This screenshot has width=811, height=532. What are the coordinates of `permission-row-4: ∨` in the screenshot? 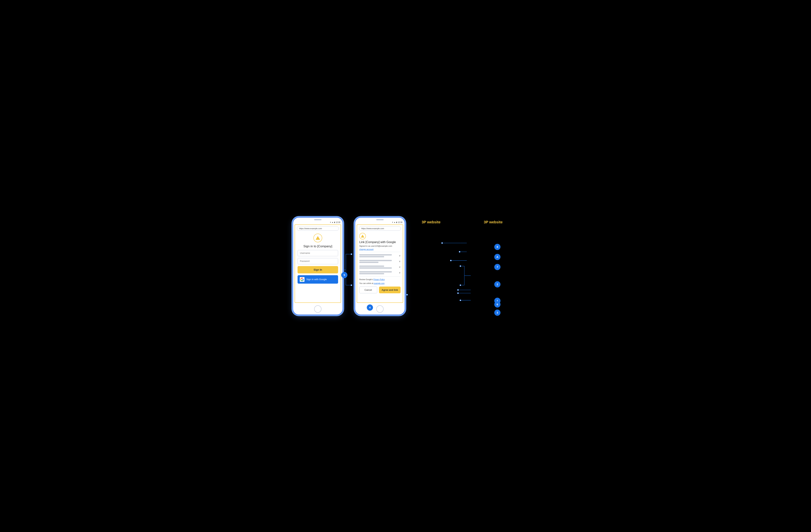 It's located at (380, 273).